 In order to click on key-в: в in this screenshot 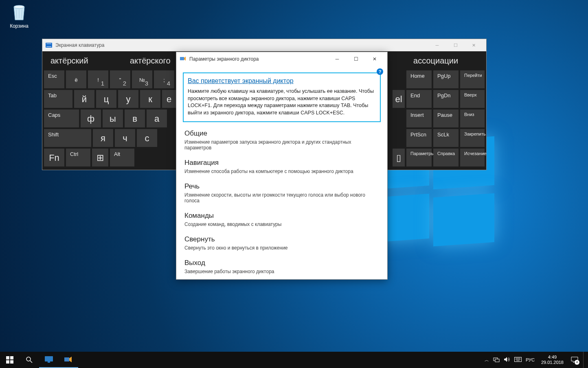, I will do `click(135, 118)`.